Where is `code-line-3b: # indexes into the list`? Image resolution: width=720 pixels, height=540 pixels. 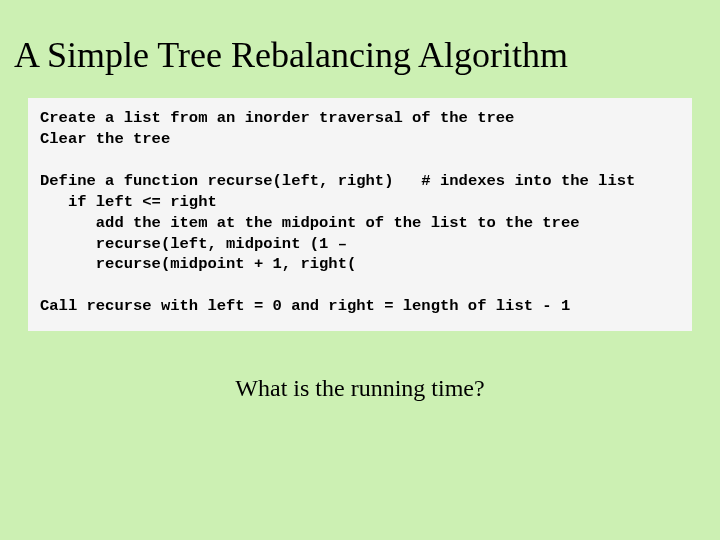
code-line-3b: # indexes into the list is located at coordinates (514, 181).